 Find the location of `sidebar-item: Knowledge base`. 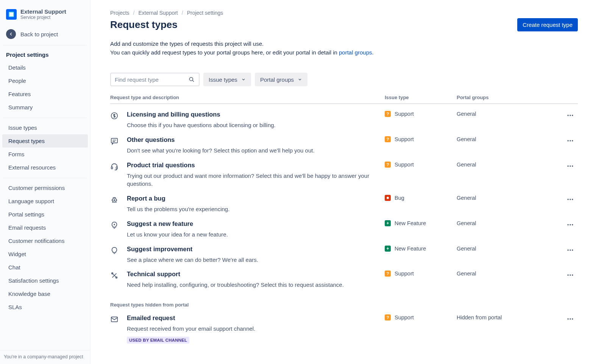

sidebar-item: Knowledge base is located at coordinates (45, 294).